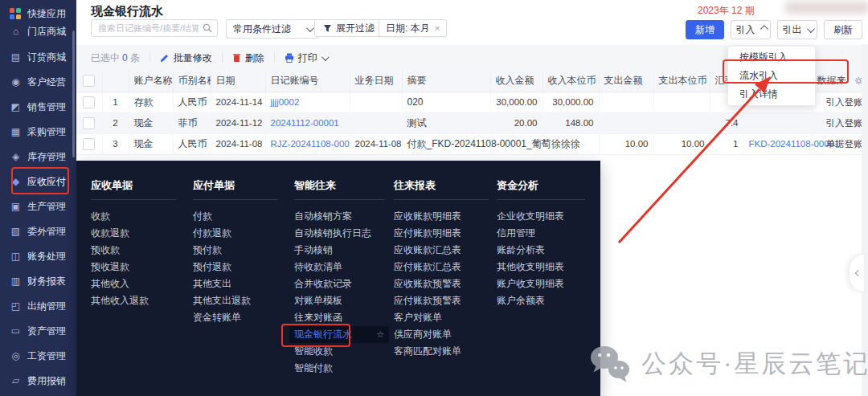  Describe the element at coordinates (43, 256) in the screenshot. I see `sidebar-item-accounting: ◫账务处理` at that location.